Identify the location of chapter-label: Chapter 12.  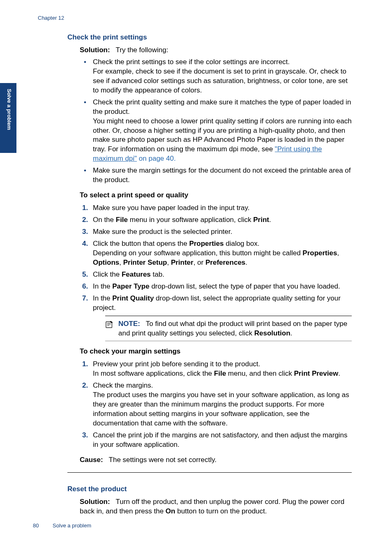
(195, 18).